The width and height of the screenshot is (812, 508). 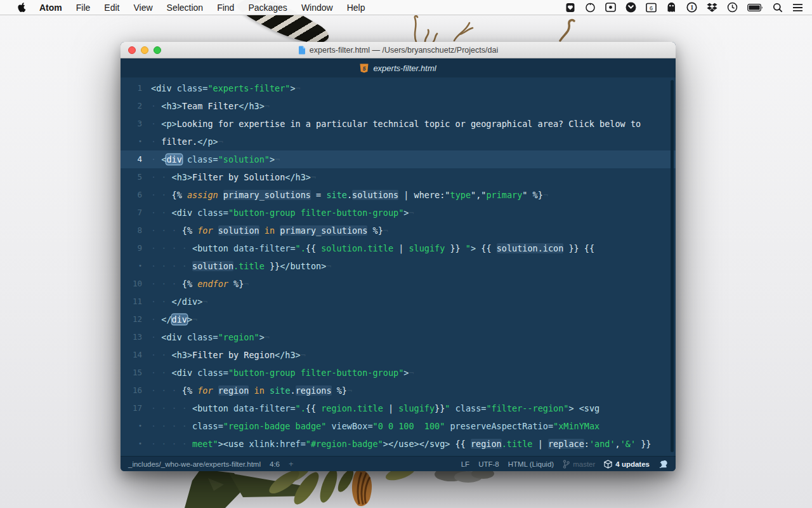 What do you see at coordinates (131, 124) in the screenshot?
I see `line-number: 3` at bounding box center [131, 124].